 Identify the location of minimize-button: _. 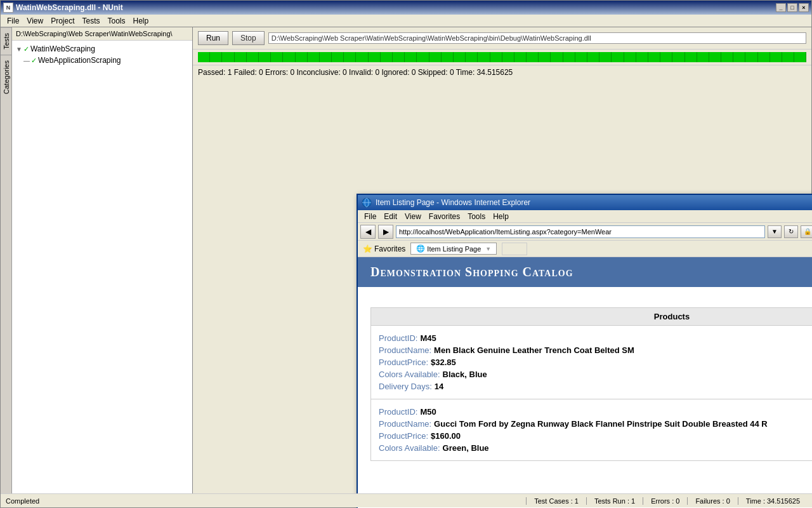
(781, 8).